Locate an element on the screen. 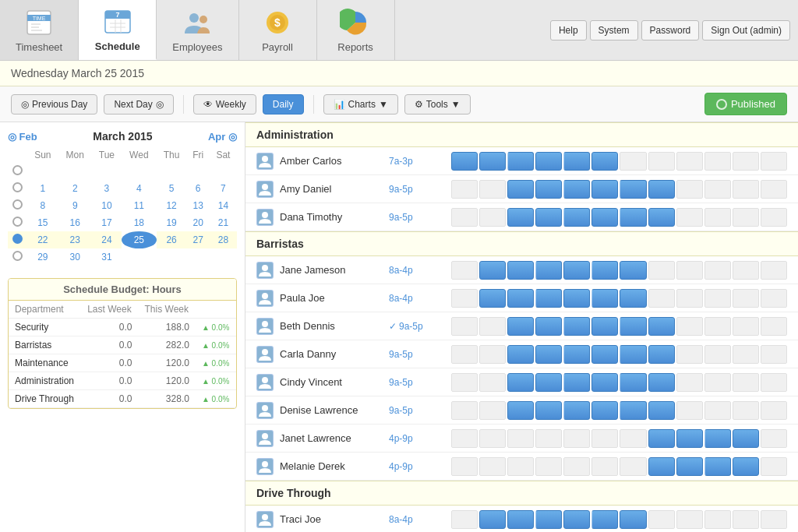 This screenshot has height=532, width=798. cal-day-26: 26 is located at coordinates (171, 240).